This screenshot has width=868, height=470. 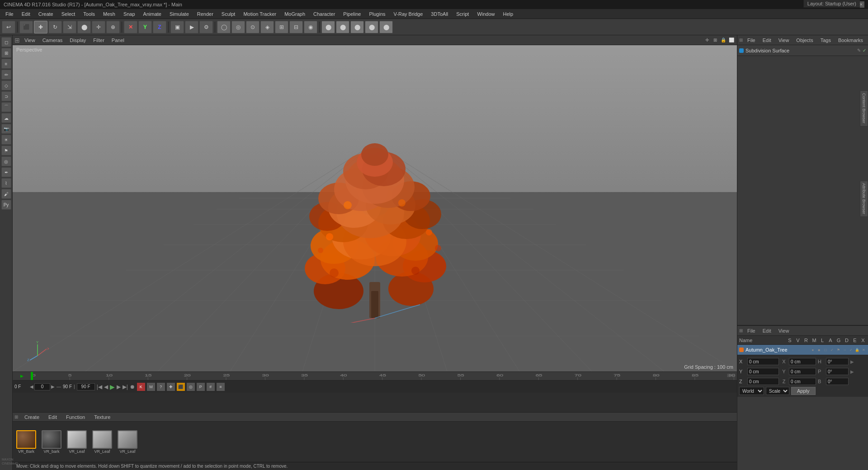 What do you see at coordinates (6, 107) in the screenshot?
I see `left-tool-deform: ⌒` at bounding box center [6, 107].